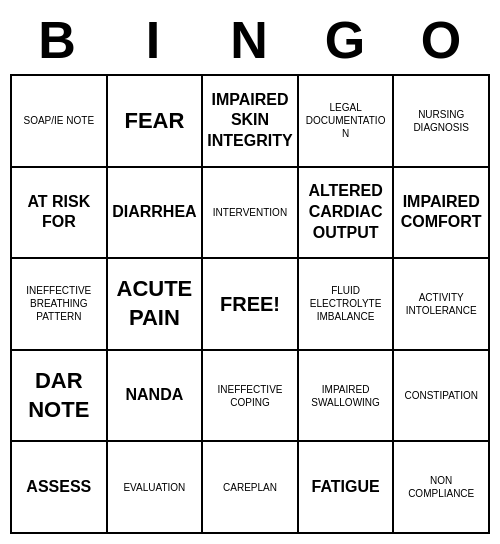 Image resolution: width=500 pixels, height=544 pixels. Describe the element at coordinates (156, 397) in the screenshot. I see `cell-3-1: NANDA` at that location.